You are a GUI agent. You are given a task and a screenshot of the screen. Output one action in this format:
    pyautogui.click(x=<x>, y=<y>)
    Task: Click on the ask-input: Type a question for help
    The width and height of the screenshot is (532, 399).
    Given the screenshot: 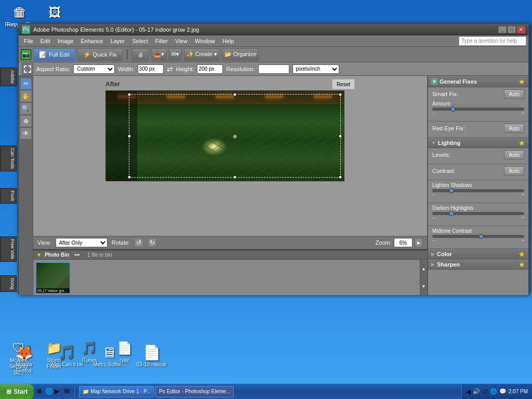 What is the action you would take?
    pyautogui.click(x=493, y=41)
    